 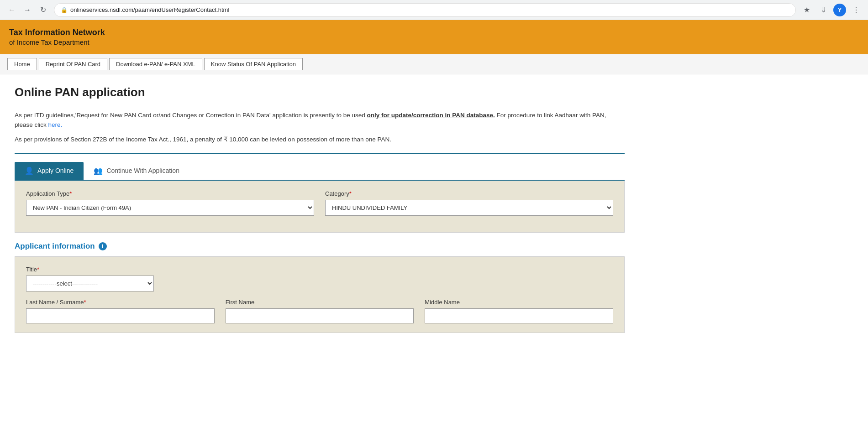 What do you see at coordinates (425, 10) in the screenshot?
I see `address-bar: 🔒 onlineservices.nsdl.com/paam/endUserRe…` at bounding box center [425, 10].